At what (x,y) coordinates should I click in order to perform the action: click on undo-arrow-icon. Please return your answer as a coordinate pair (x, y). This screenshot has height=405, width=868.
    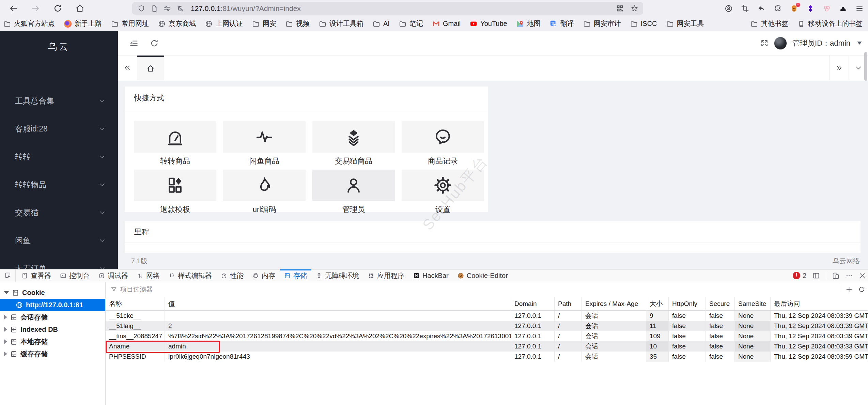
    Looking at the image, I should click on (761, 9).